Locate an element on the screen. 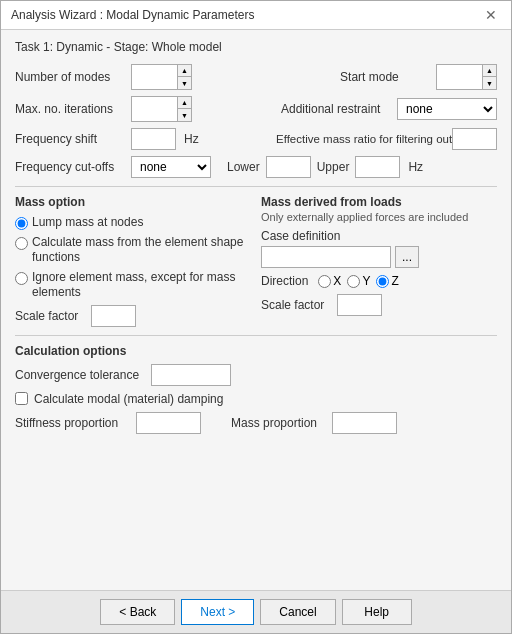  effective-mass-label: Effective mass ratio for filtering out m… is located at coordinates (361, 140).